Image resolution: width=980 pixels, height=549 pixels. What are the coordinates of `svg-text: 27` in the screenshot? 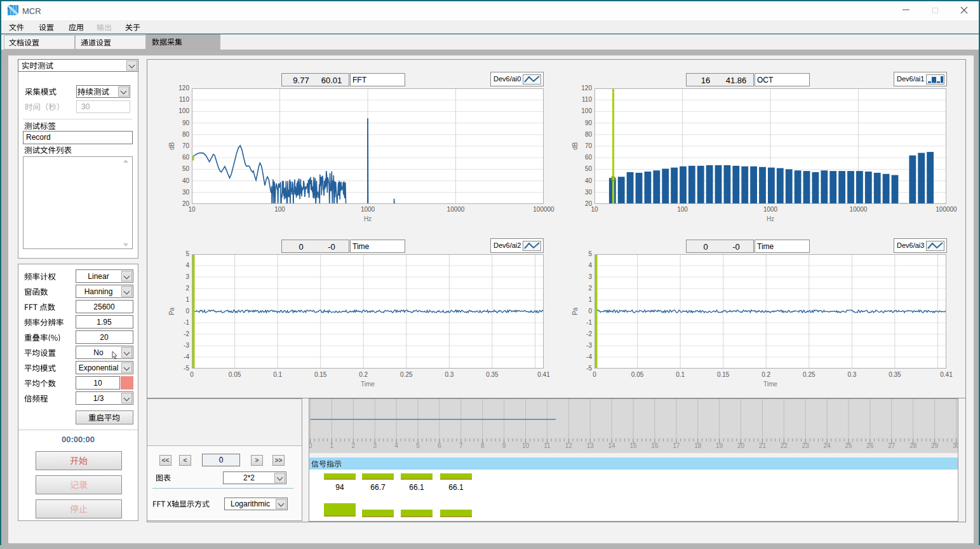 It's located at (892, 446).